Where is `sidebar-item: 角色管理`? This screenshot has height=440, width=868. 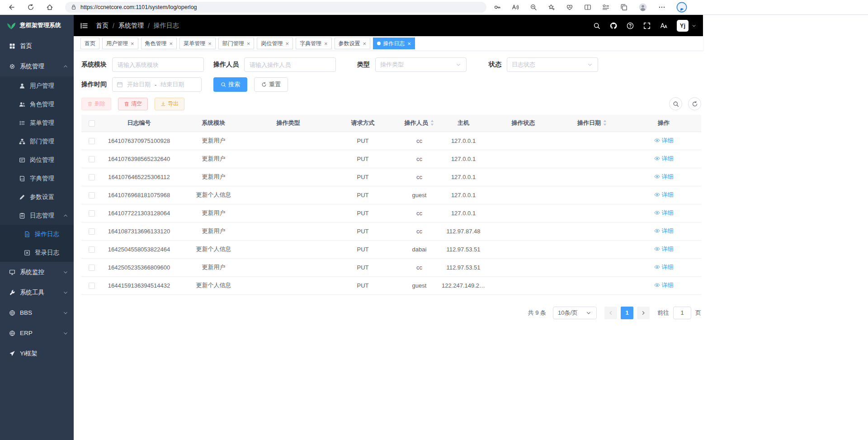 sidebar-item: 角色管理 is located at coordinates (37, 104).